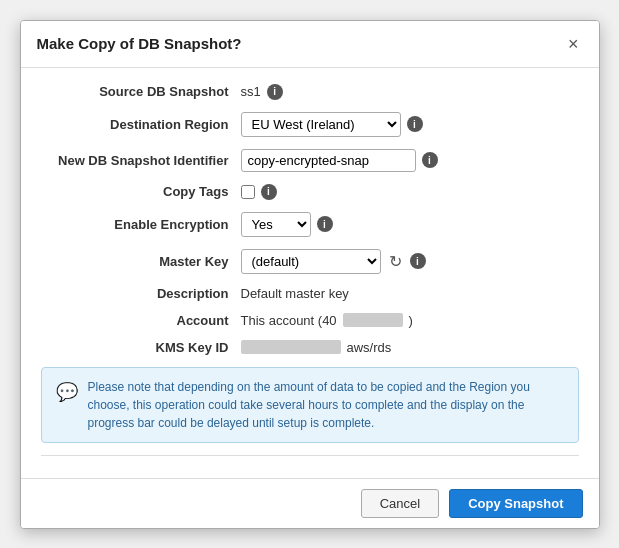 Image resolution: width=619 pixels, height=548 pixels. Describe the element at coordinates (410, 92) in the screenshot. I see `source-db-snapshot-value-group: ss1 i` at that location.